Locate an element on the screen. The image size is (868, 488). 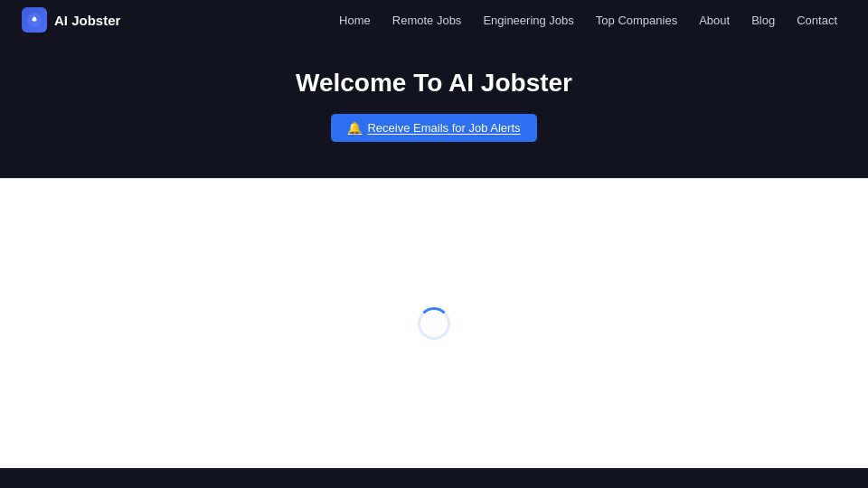
cta-email-alerts-button: 🔔 Receive Emails for Job Alerts is located at coordinates (434, 128).